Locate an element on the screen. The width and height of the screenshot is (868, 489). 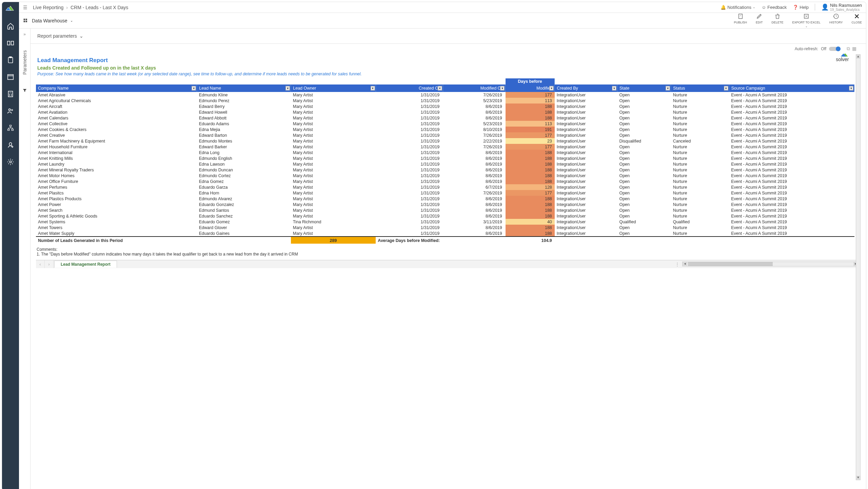
table-row: Amet LaundryEdna LawsonMary Artist1/31/2… is located at coordinates (445, 164).